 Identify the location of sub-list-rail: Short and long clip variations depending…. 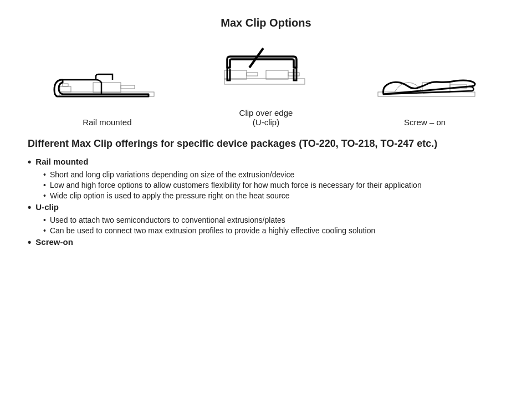
(274, 185).